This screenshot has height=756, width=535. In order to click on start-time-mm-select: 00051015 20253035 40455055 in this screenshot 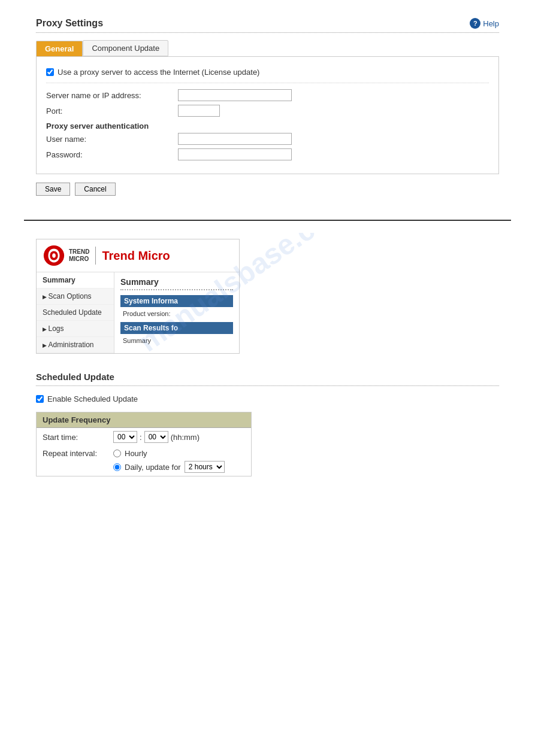, I will do `click(156, 437)`.